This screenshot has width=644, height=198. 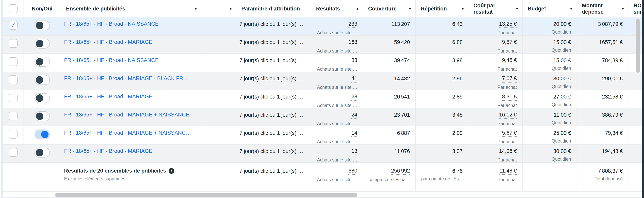 I want to click on col-header-budget: Budget ▾, so click(x=550, y=9).